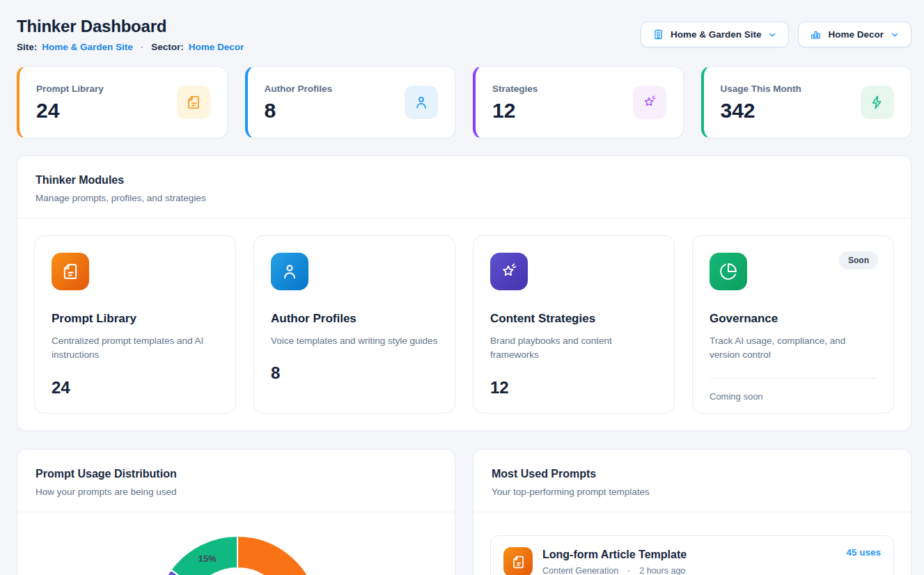 The width and height of the screenshot is (924, 575). What do you see at coordinates (354, 373) in the screenshot?
I see `module-count: 8` at bounding box center [354, 373].